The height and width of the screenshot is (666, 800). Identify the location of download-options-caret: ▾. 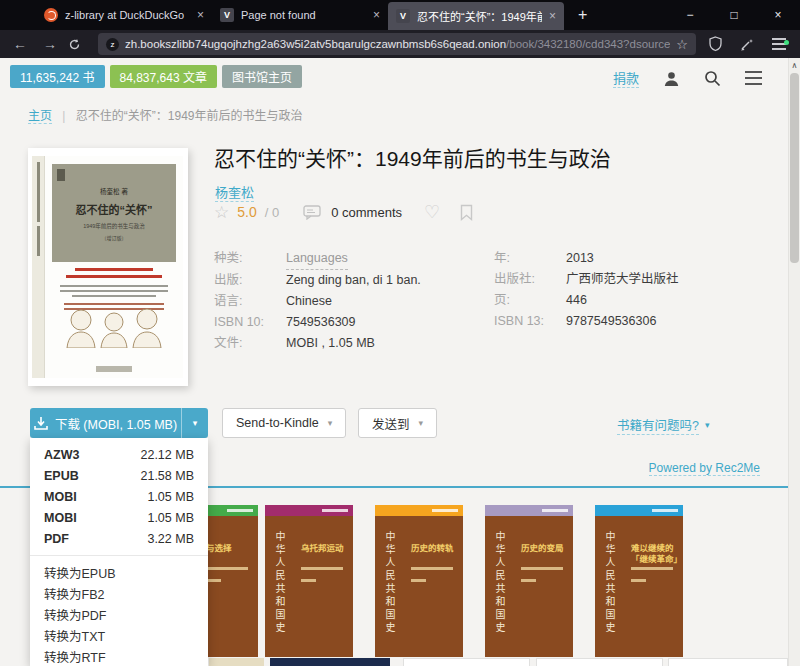
(194, 423).